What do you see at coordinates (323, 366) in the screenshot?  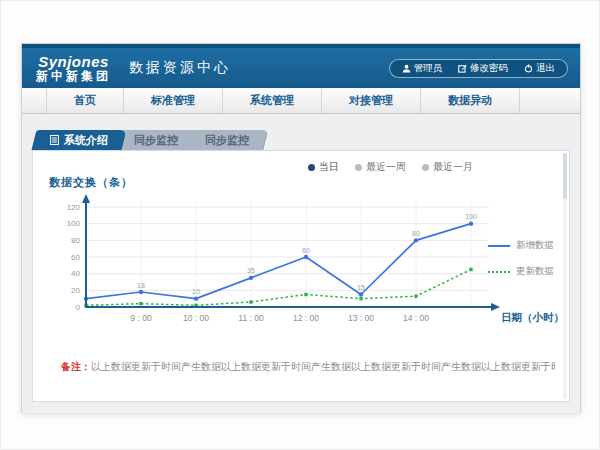 I see `footnote-text: 以上数据更新于时间产生数据以上数据更新于时间产生数据以上数据更新于时间产生数据以…` at bounding box center [323, 366].